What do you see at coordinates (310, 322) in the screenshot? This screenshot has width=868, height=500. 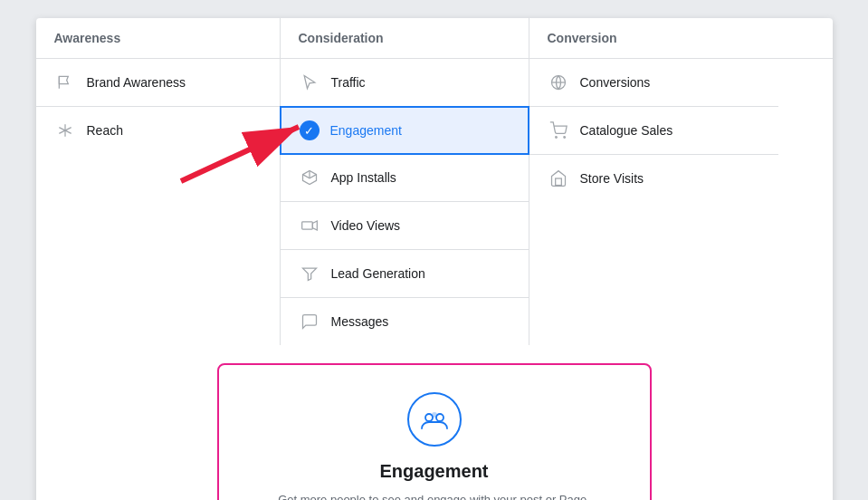 I see `chat-icon` at bounding box center [310, 322].